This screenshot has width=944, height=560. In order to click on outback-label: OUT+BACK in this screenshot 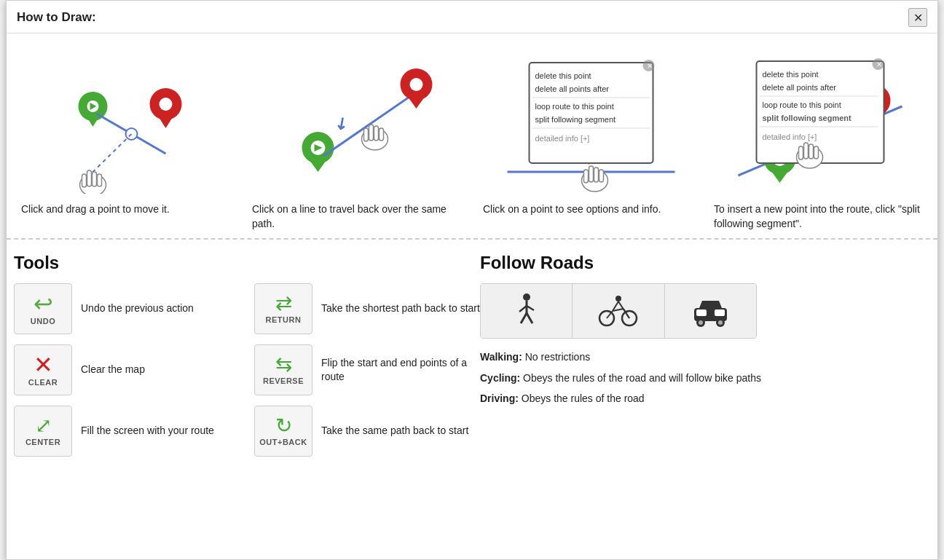, I will do `click(283, 442)`.